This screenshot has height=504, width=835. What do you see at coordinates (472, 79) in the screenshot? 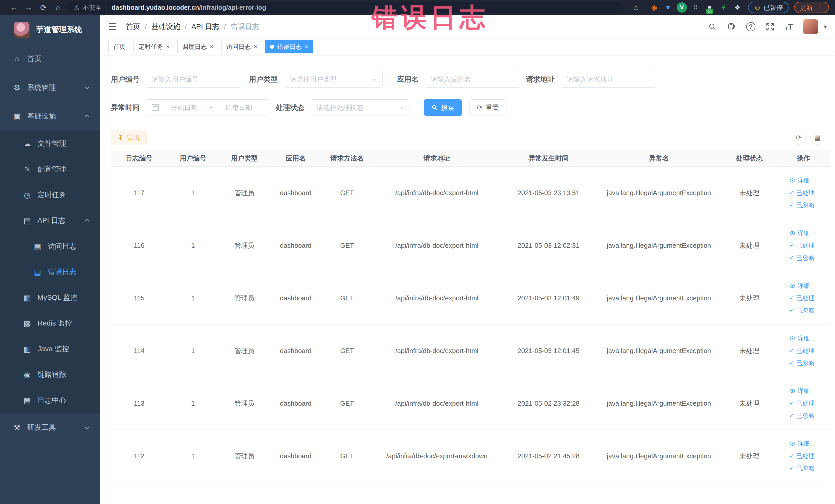
I see `app-name-input: 请输入应用名` at bounding box center [472, 79].